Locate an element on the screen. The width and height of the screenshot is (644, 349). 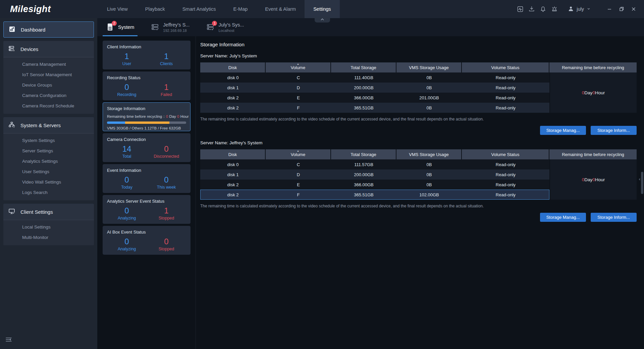
table-row-selected: disk 2F365.51GB102.00GBRead-only is located at coordinates (375, 195).